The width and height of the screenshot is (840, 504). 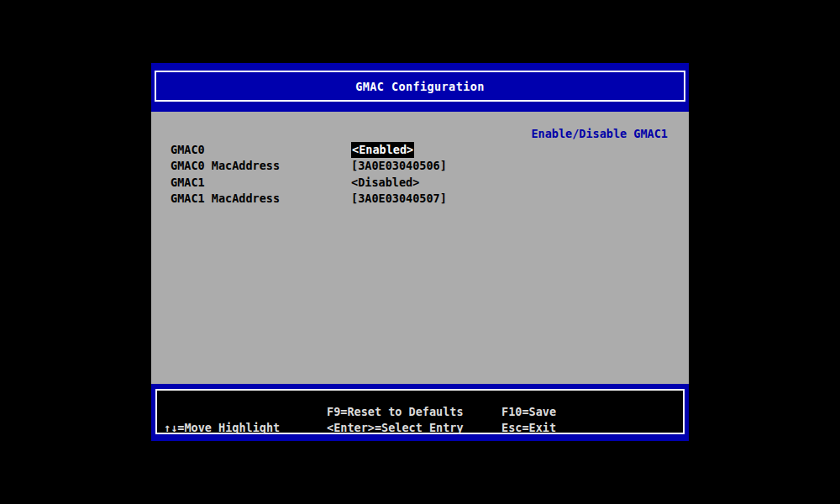 What do you see at coordinates (420, 86) in the screenshot?
I see `title-border-box: GMAC Configuration` at bounding box center [420, 86].